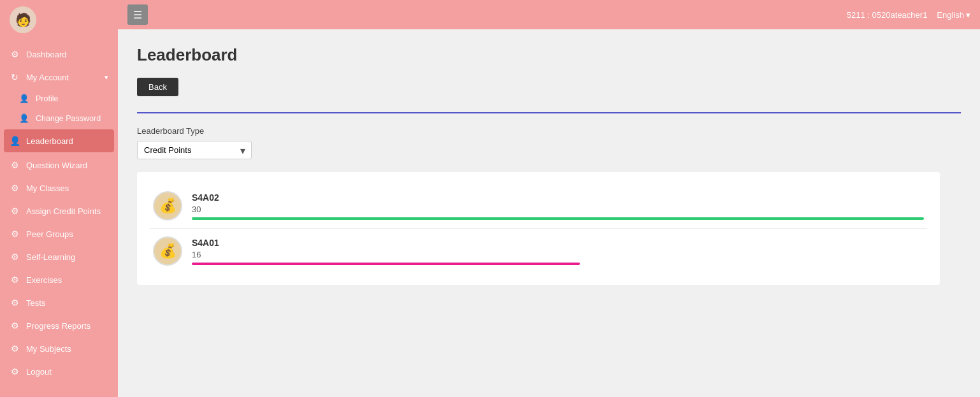 This screenshot has height=397, width=980. Describe the element at coordinates (59, 372) in the screenshot. I see `sidebar-item-logout: ⚙ Logout` at that location.